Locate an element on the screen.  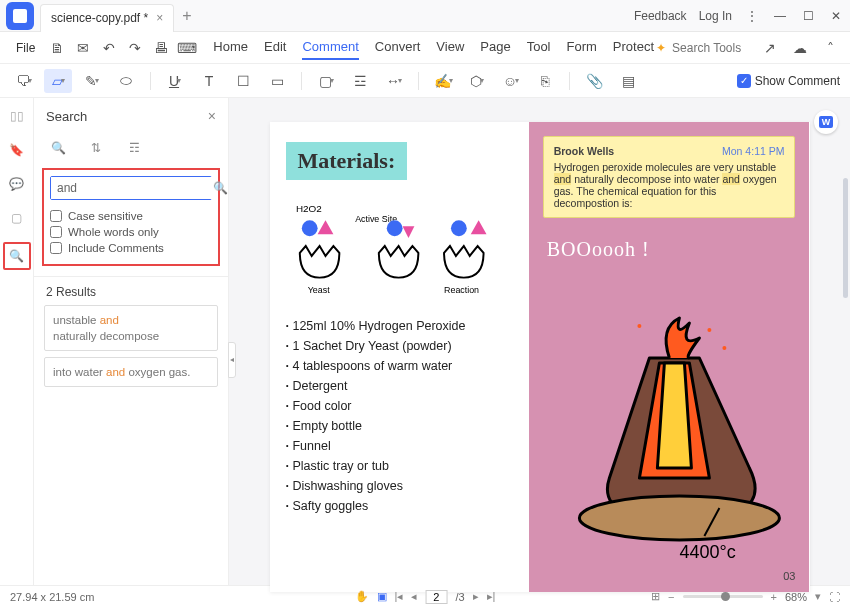
underline-tool-icon: U▾ is located at coordinates (175, 81).